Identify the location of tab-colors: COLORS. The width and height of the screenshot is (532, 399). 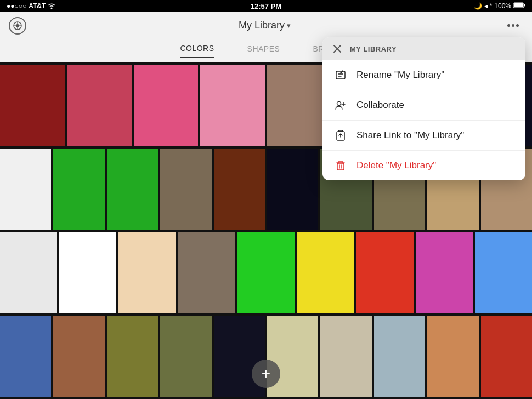
(197, 51).